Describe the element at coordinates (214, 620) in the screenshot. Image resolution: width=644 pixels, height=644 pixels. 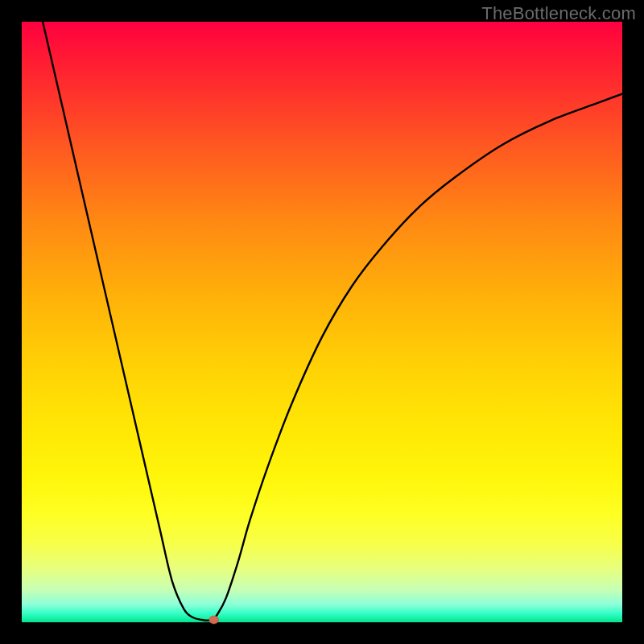
I see `optimal-point-marker` at that location.